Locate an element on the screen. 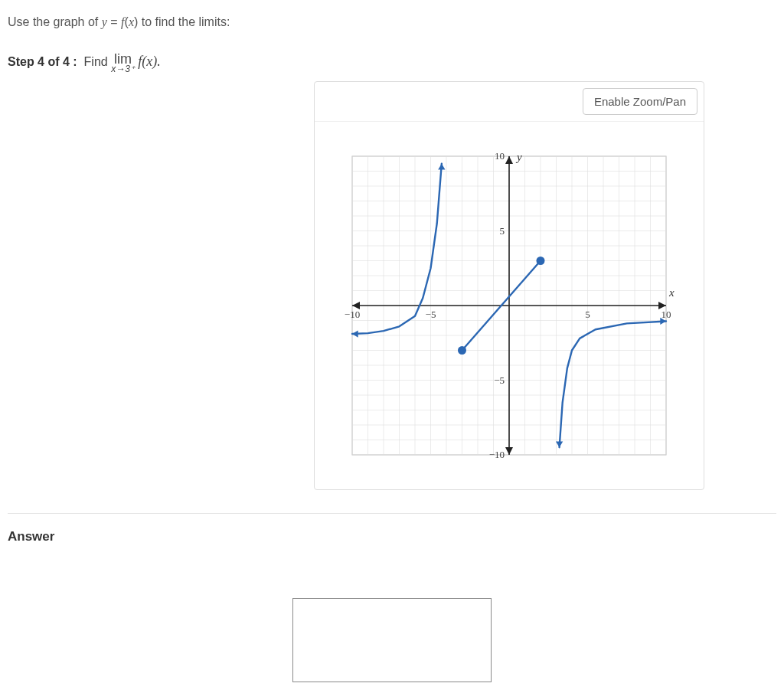  limit-function: f(x). is located at coordinates (149, 61).